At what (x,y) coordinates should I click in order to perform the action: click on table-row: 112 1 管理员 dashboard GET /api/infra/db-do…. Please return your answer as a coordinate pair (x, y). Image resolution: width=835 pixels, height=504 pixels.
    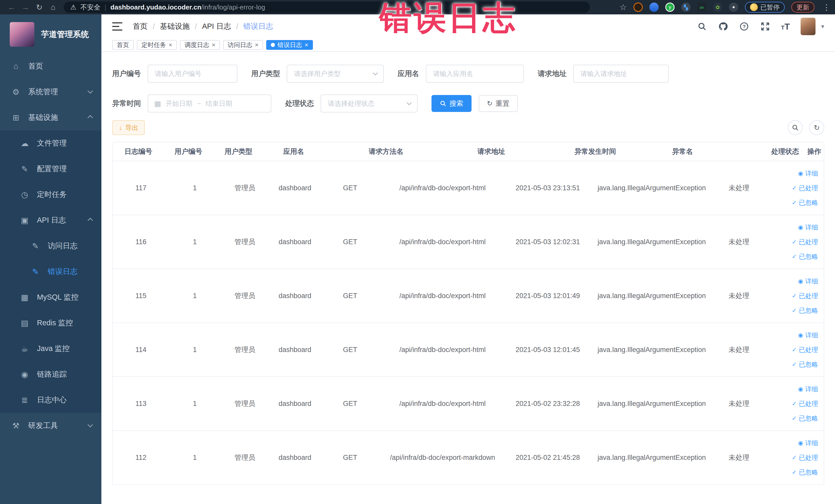
    Looking at the image, I should click on (468, 458).